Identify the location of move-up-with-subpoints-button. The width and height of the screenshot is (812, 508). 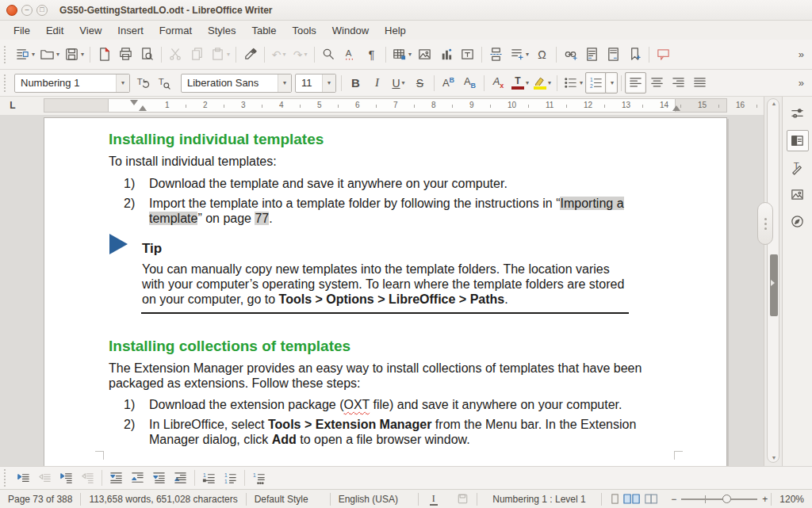
(181, 479).